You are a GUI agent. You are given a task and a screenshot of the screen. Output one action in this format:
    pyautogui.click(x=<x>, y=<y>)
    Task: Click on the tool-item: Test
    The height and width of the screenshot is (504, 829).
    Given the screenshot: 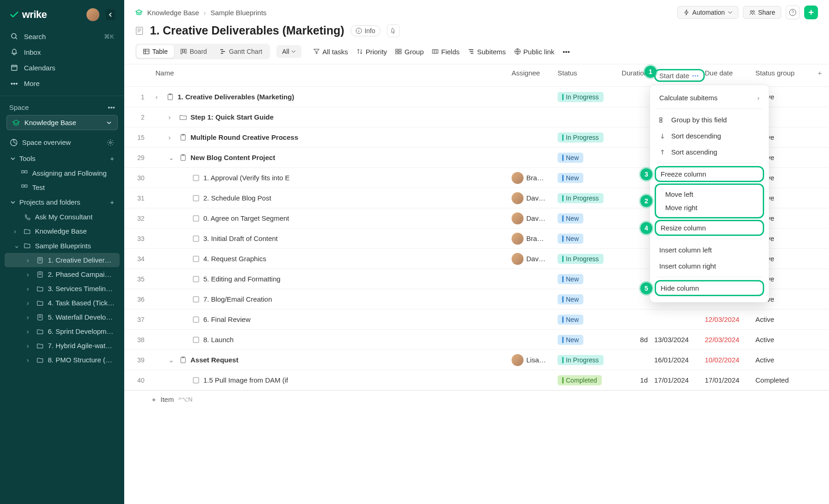 What is the action you would take?
    pyautogui.click(x=62, y=188)
    